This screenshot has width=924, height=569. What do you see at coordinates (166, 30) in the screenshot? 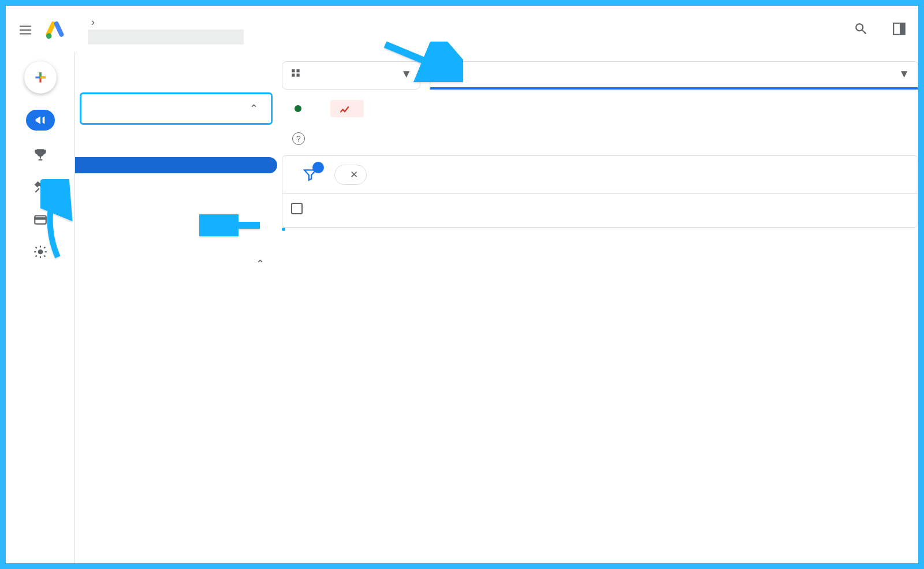
I see `breadcrumb: ›` at bounding box center [166, 30].